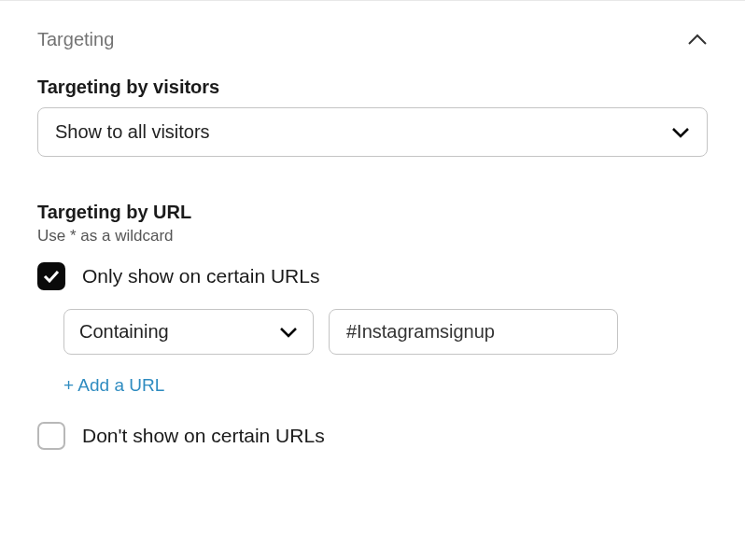 The image size is (745, 560). I want to click on dont-show-label: Don't show on certain URLs, so click(204, 436).